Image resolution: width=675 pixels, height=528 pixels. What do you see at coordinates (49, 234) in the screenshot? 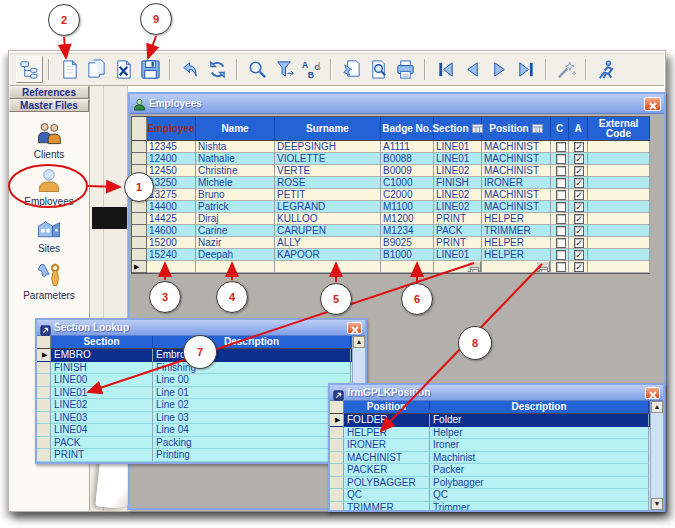
I see `sidebar-item: Sites` at bounding box center [49, 234].